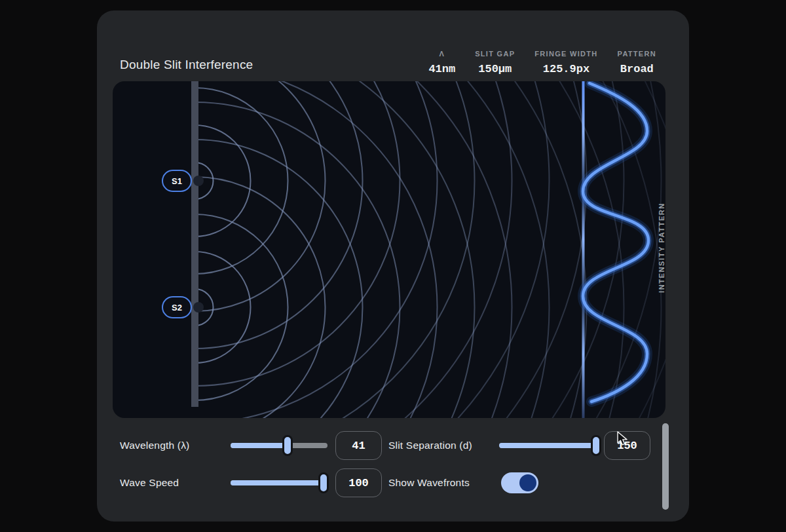  I want to click on slit-separation-slider, so click(549, 446).